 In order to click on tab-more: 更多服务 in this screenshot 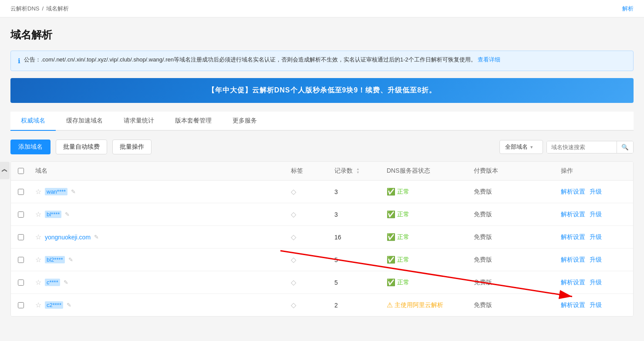, I will do `click(245, 121)`.